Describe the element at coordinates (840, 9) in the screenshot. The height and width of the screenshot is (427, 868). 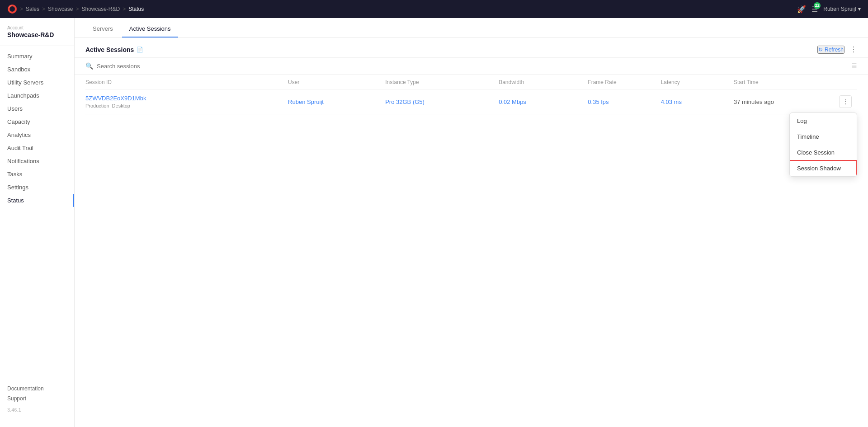
I see `username-label: Ruben Spruijt` at that location.